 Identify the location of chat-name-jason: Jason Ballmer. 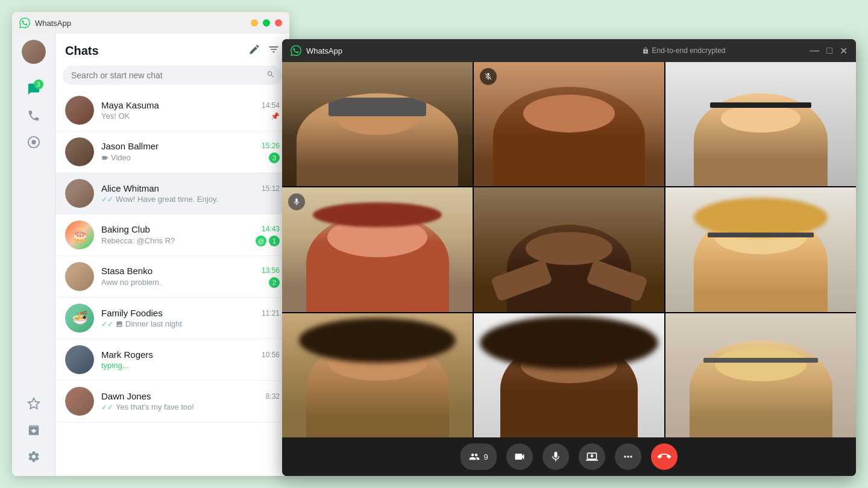
(130, 146).